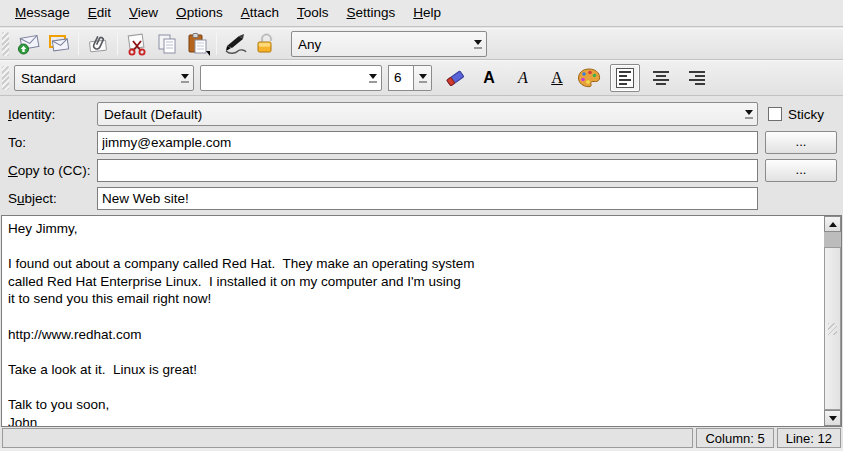 The width and height of the screenshot is (843, 451). What do you see at coordinates (50, 170) in the screenshot?
I see `cc-label: Copy to (CC):` at bounding box center [50, 170].